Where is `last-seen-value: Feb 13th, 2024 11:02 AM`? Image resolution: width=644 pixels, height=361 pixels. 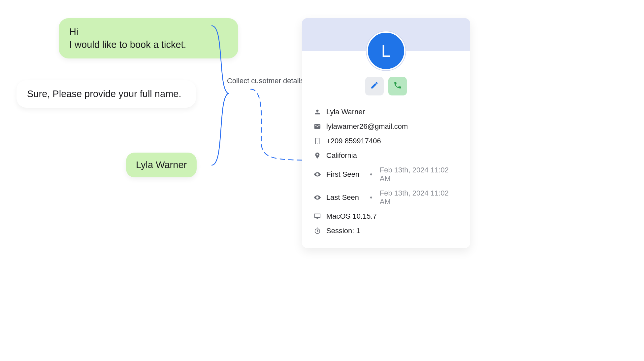 last-seen-value: Feb 13th, 2024 11:02 AM is located at coordinates (419, 198).